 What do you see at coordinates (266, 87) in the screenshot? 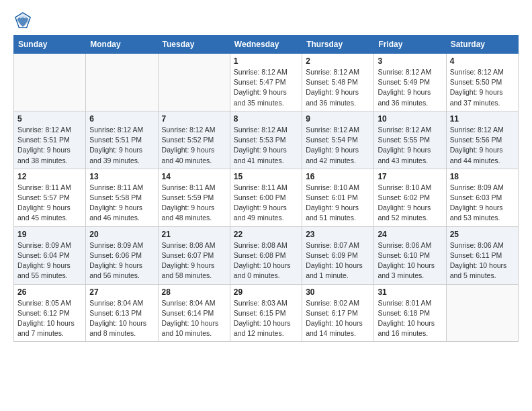
I see `day-info: Sunrise: 8:12 AMSunset: 5:47 PMDaylight:…` at bounding box center [266, 87].